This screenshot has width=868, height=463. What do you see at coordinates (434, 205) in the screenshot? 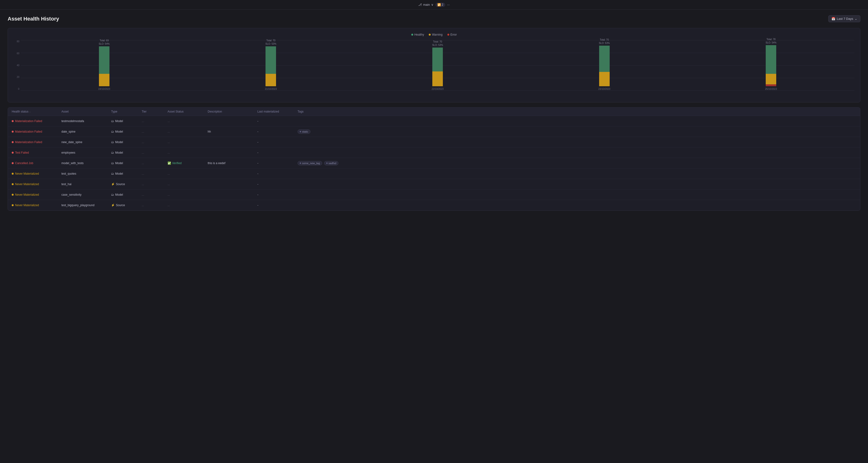
I see `table-row: Never Materialized test_bigquery_playgro…` at bounding box center [434, 205].